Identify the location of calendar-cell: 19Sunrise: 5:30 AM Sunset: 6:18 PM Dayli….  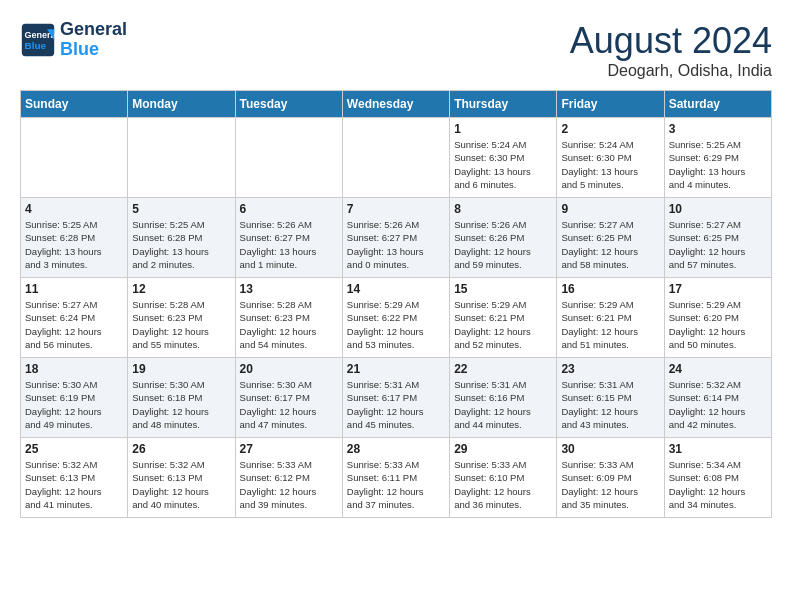
(182, 398).